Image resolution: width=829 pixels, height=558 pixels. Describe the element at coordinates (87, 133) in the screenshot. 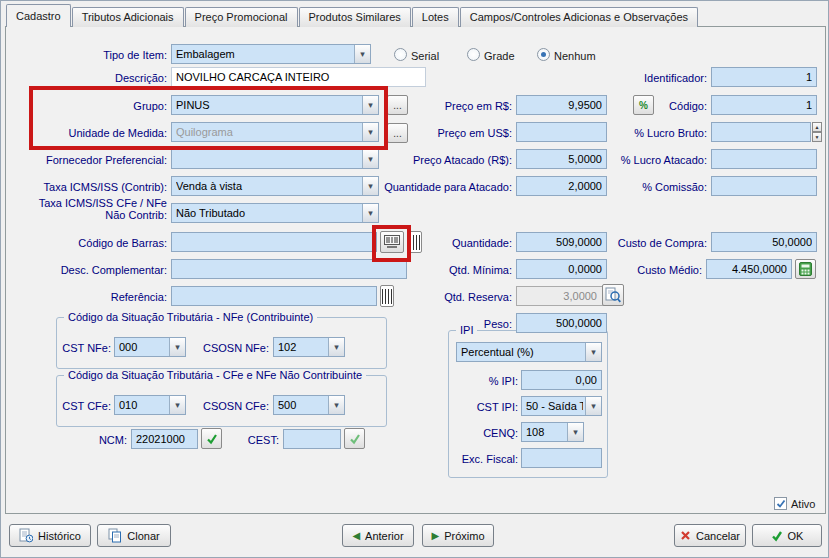

I see `unidade-label: Unidade de Medida:` at that location.